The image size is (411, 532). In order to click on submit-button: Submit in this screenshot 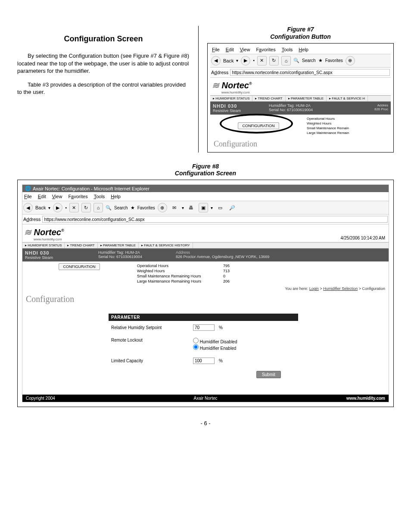, I will do `click(269, 375)`.